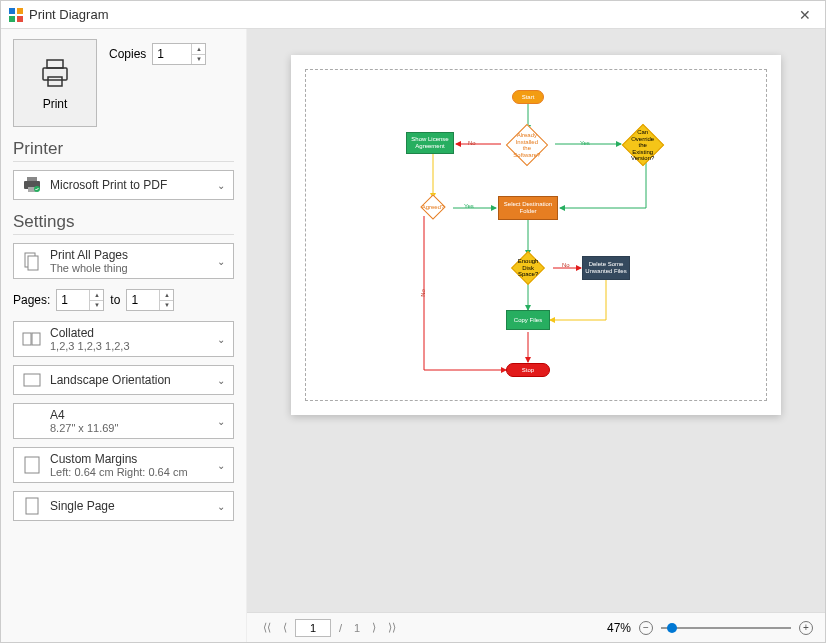 The image size is (826, 643). Describe the element at coordinates (32, 380) in the screenshot. I see `orientation-icon` at that location.